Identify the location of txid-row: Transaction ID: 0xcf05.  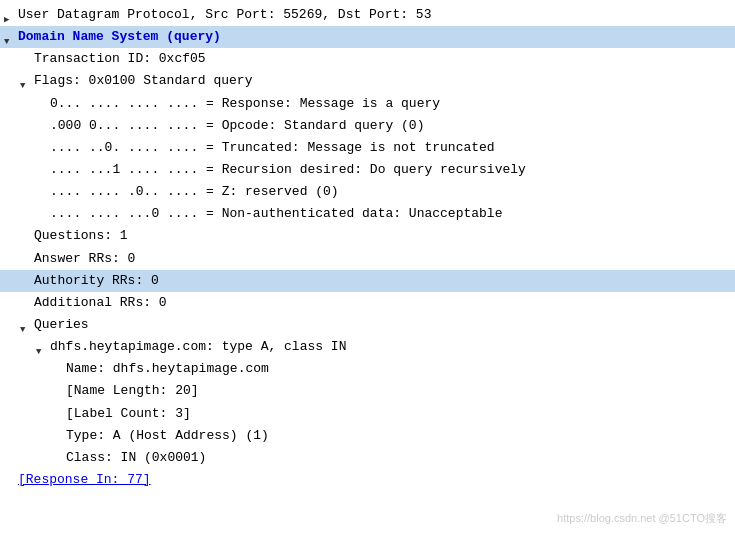
(368, 59).